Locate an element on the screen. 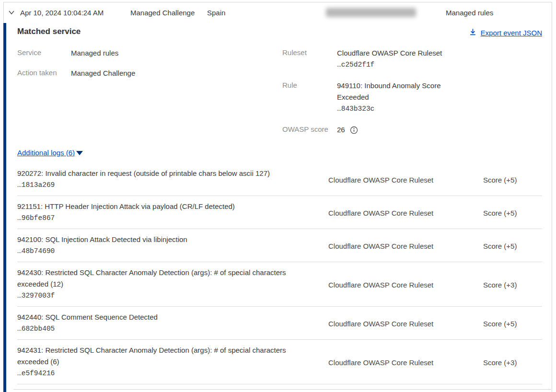 The image size is (556, 392). log-rule-description: 921151: HTTP Header Injection Attack via… is located at coordinates (157, 207).